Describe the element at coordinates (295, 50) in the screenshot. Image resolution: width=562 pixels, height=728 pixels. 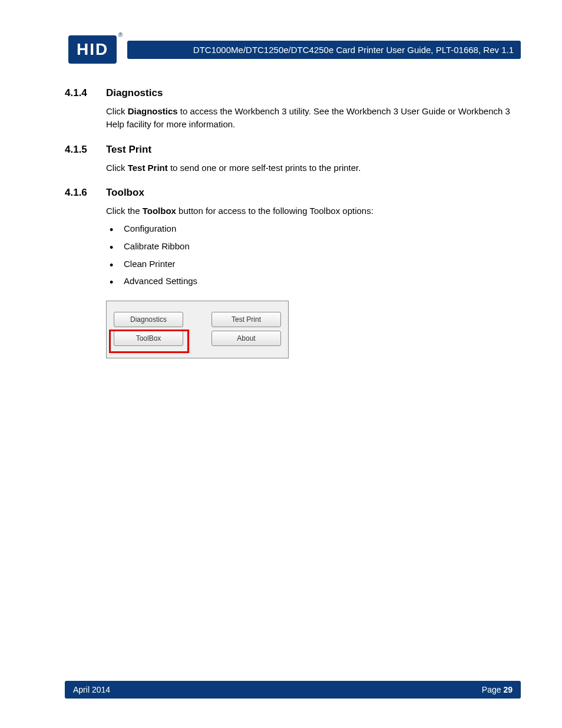
I see `page-header: HID ® DTC1000Me/DTC1250e/DTC4250e Card P…` at that location.